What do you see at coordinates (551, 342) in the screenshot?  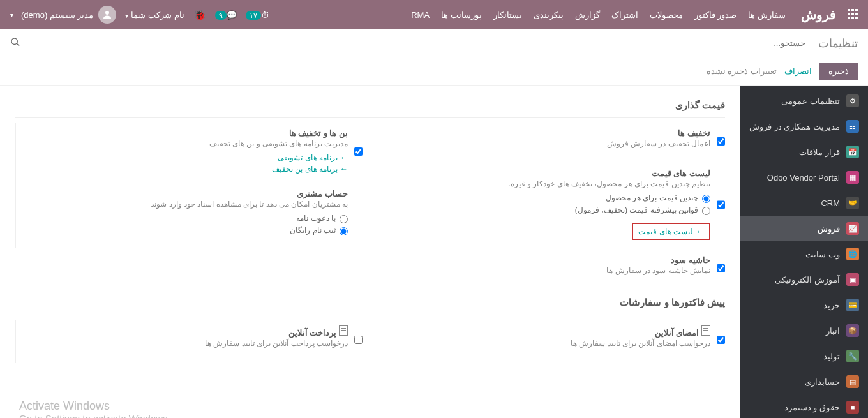 I see `setting-online-signature: امضای آنلاین درخواست امضای آنلاین برای ت…` at bounding box center [551, 342].